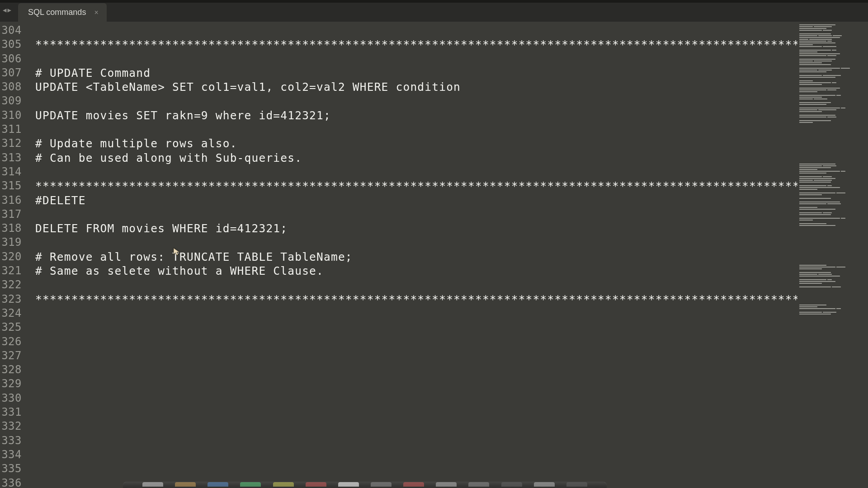 This screenshot has width=868, height=488. What do you see at coordinates (11, 186) in the screenshot?
I see `line-number: 315` at bounding box center [11, 186].